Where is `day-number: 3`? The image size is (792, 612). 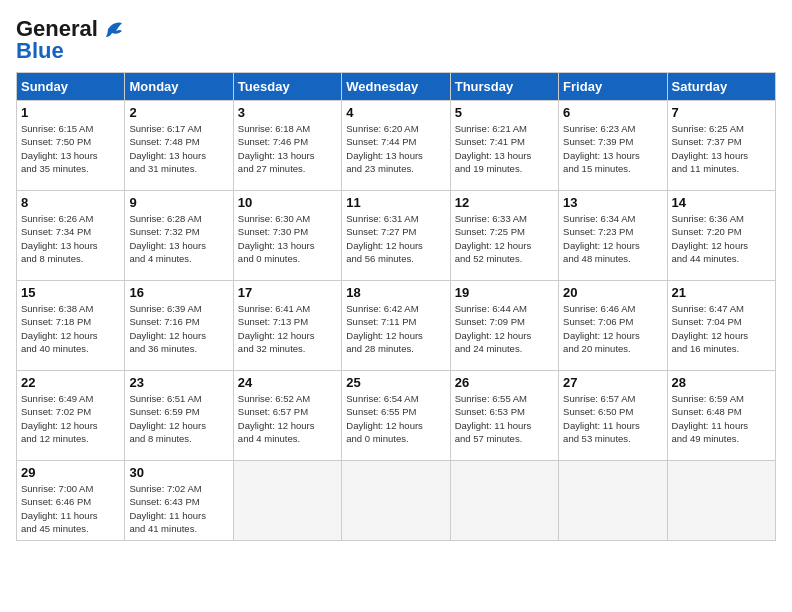 day-number: 3 is located at coordinates (288, 112).